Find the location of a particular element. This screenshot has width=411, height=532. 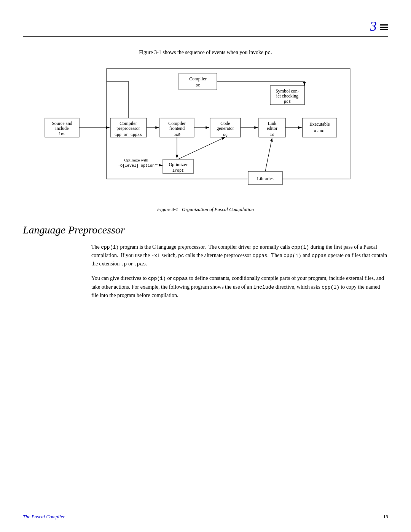

figure-label: Figure 3-1 Organization of Pascal Compil… is located at coordinates (206, 209).